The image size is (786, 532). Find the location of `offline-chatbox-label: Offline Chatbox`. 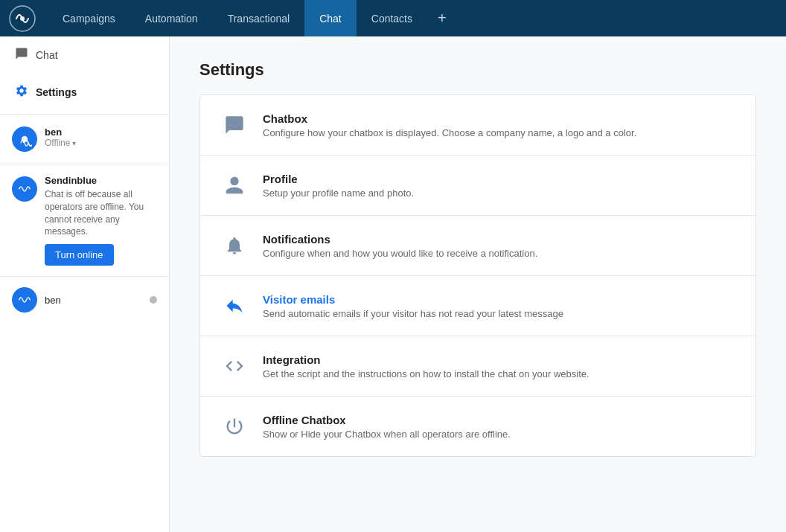

offline-chatbox-label: Offline Chatbox is located at coordinates (499, 420).